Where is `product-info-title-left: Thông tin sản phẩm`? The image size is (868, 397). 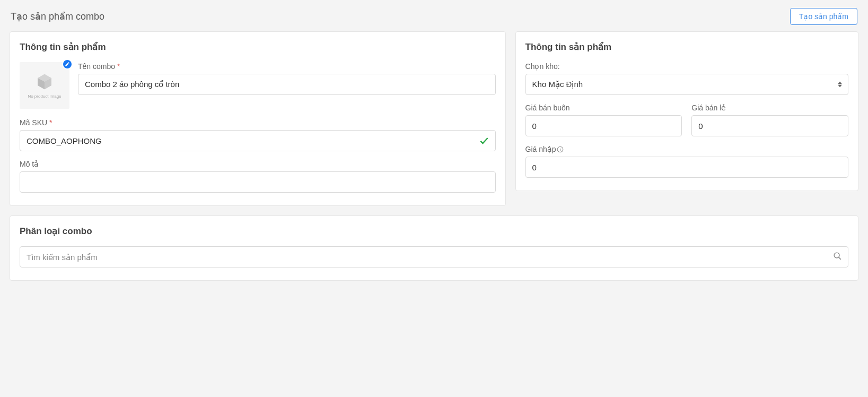
product-info-title-left: Thông tin sản phẩm is located at coordinates (258, 47).